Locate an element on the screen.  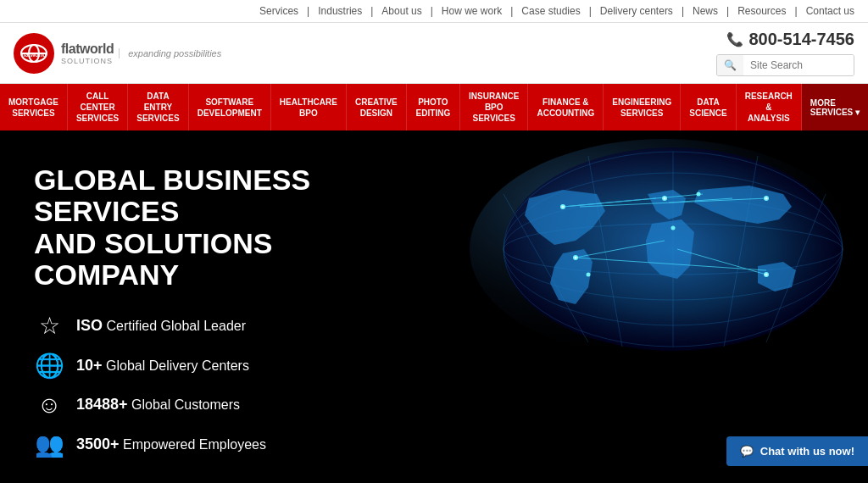
rednav-research: RESEARCH &ANALYSIS is located at coordinates (770, 107).